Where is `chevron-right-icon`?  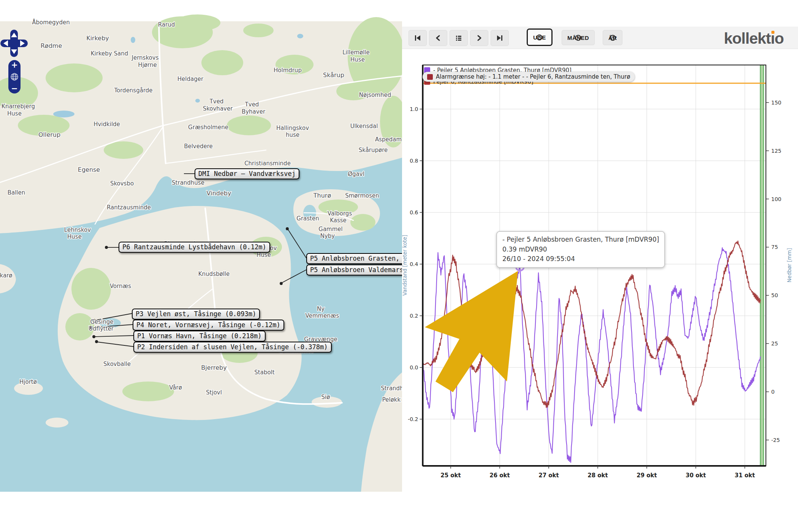 chevron-right-icon is located at coordinates (479, 38).